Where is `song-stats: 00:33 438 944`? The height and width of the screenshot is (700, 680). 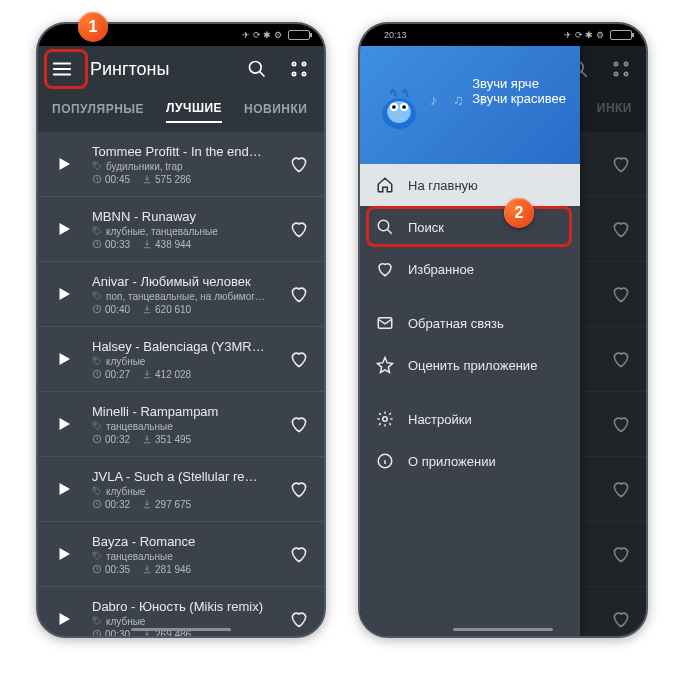
song-stats: 00:33 438 944 is located at coordinates (184, 244).